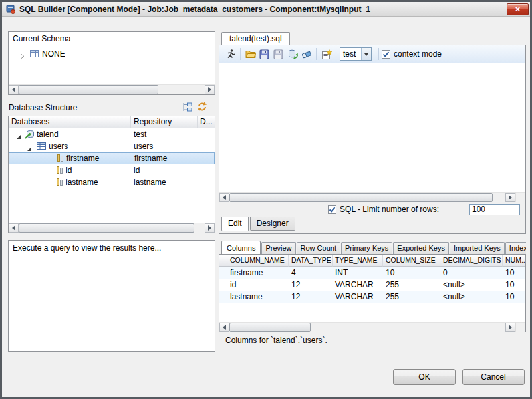 The image size is (532, 399). I want to click on column-header-num: NUM..., so click(514, 261).